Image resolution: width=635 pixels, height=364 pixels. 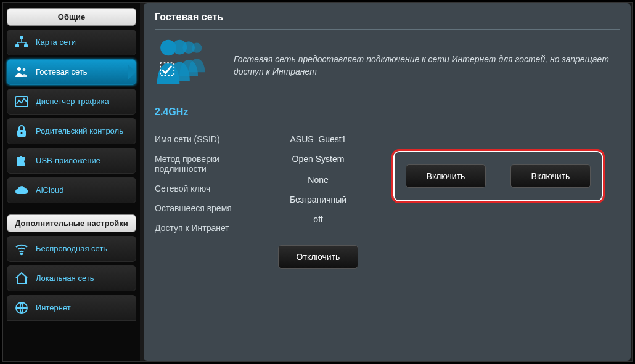 I want to click on sidebar-item-label: Локальная сеть, so click(x=65, y=278).